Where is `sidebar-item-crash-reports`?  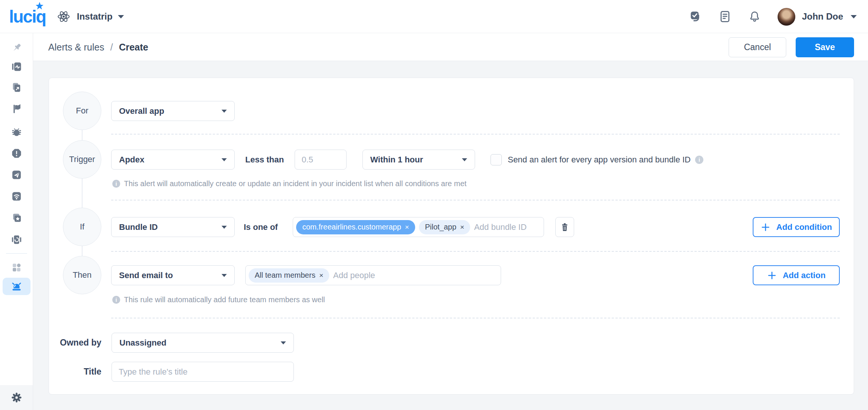 sidebar-item-crash-reports is located at coordinates (17, 153).